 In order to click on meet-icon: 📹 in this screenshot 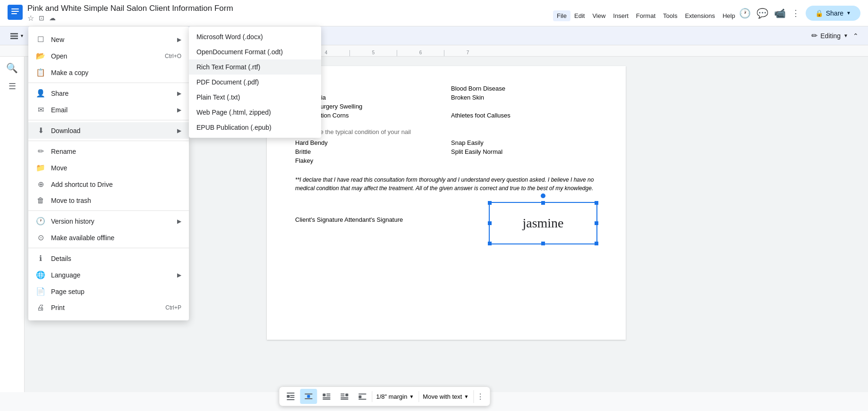, I will do `click(780, 13)`.